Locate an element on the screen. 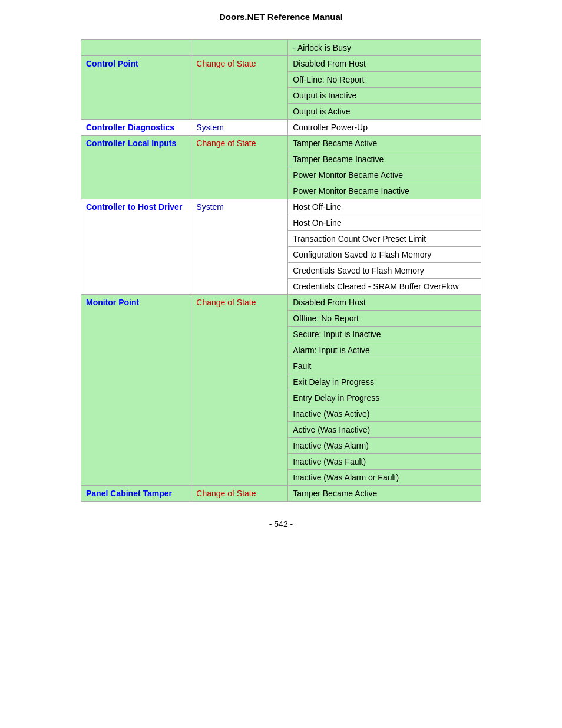  event-description: Credentials Cleared - SRAM Buffer OverFl… is located at coordinates (385, 286).